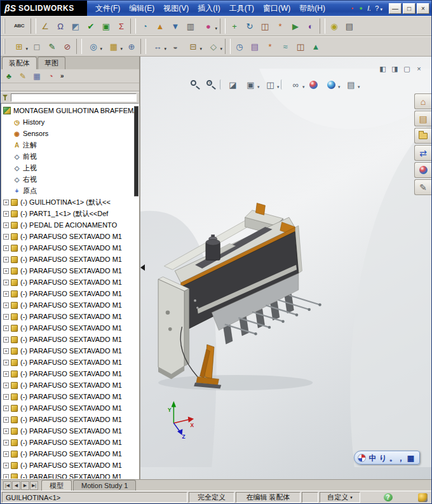  What do you see at coordinates (106, 26) in the screenshot?
I see `design-checker-icon: ▣` at bounding box center [106, 26].